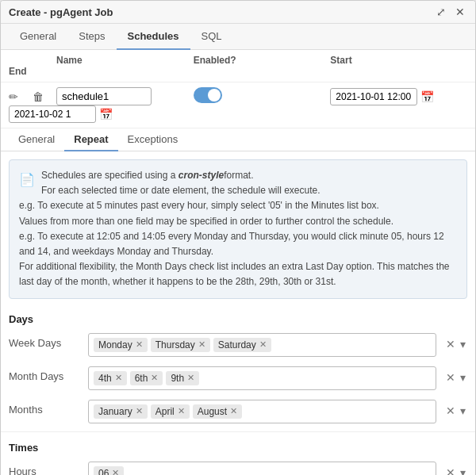  Describe the element at coordinates (44, 374) in the screenshot. I see `month-days-label: Month Days` at that location.